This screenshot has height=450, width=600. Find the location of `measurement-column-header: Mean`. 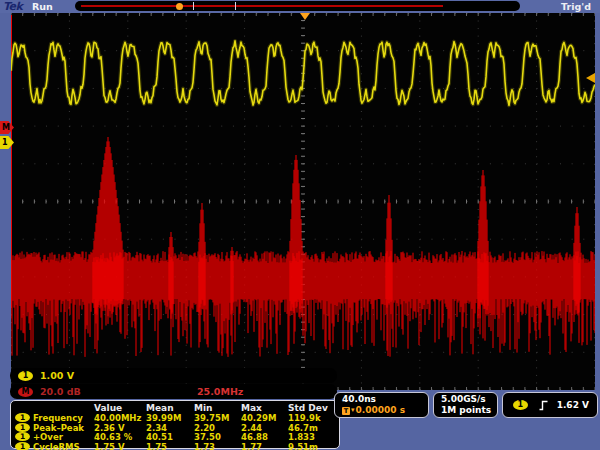

measurement-column-header: Mean is located at coordinates (160, 408).